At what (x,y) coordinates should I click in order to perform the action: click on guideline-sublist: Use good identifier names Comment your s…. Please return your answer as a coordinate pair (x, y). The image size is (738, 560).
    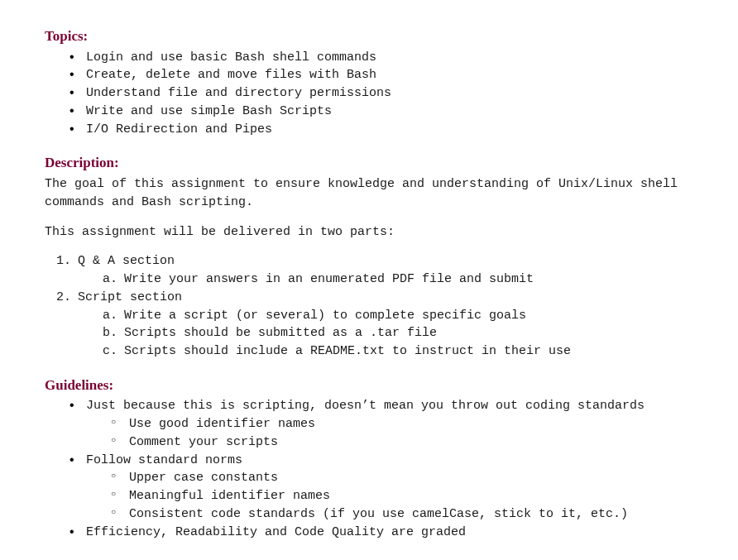
    Looking at the image, I should click on (390, 433).